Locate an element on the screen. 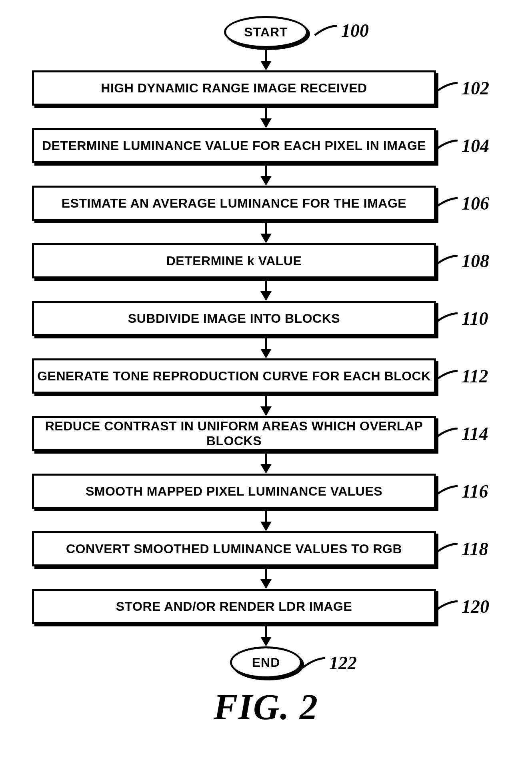 The image size is (532, 758). ref-wrap: 104 is located at coordinates (462, 146).